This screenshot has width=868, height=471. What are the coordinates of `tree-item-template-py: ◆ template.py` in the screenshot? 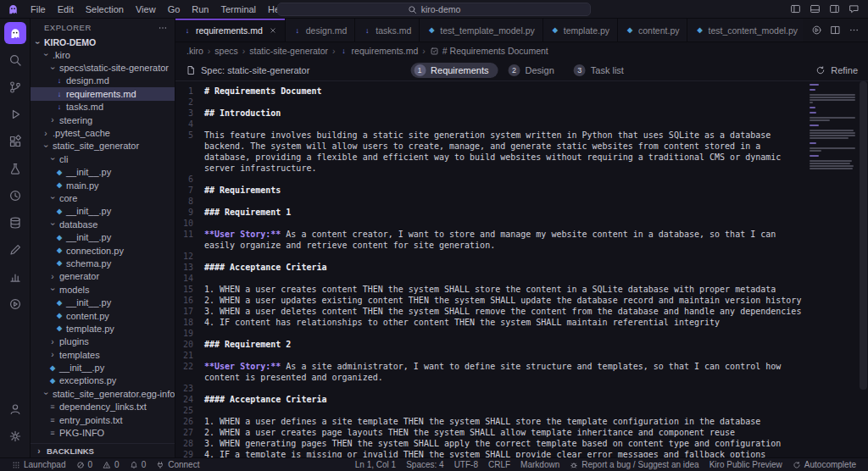 It's located at (103, 329).